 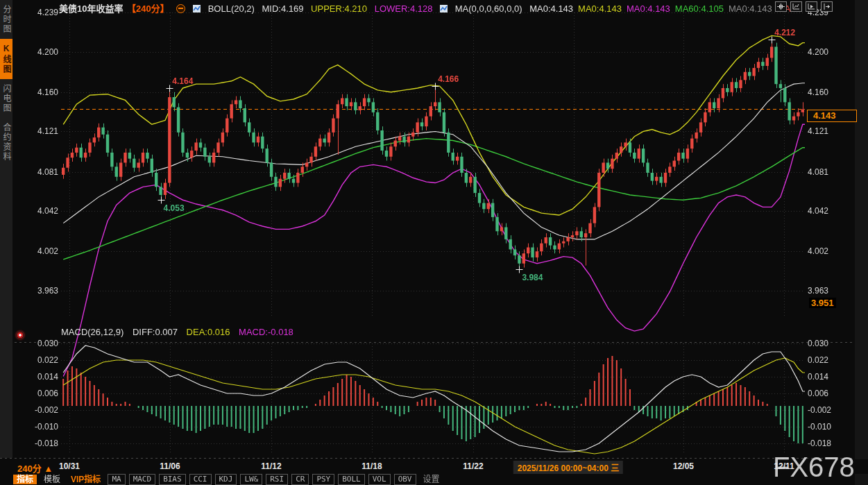 I want to click on instrument-title: 美债10年收益率, so click(x=91, y=8).